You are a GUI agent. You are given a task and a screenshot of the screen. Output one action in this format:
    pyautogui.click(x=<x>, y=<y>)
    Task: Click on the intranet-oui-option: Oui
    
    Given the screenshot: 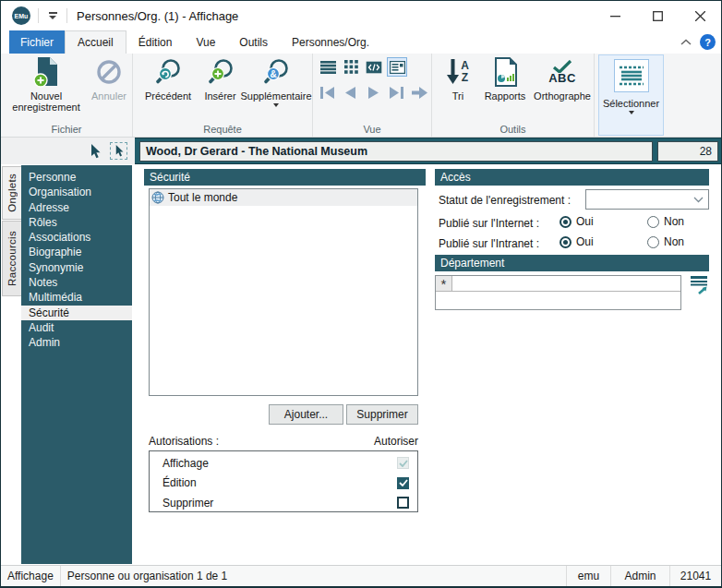 What is the action you would take?
    pyautogui.click(x=576, y=242)
    